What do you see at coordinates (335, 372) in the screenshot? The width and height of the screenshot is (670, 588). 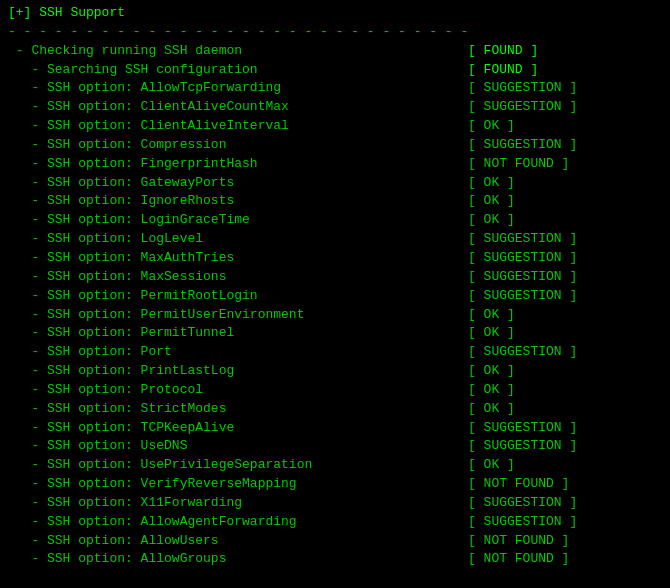 I see `line: - SSH option: PrintLastLog[ OK ]` at bounding box center [335, 372].